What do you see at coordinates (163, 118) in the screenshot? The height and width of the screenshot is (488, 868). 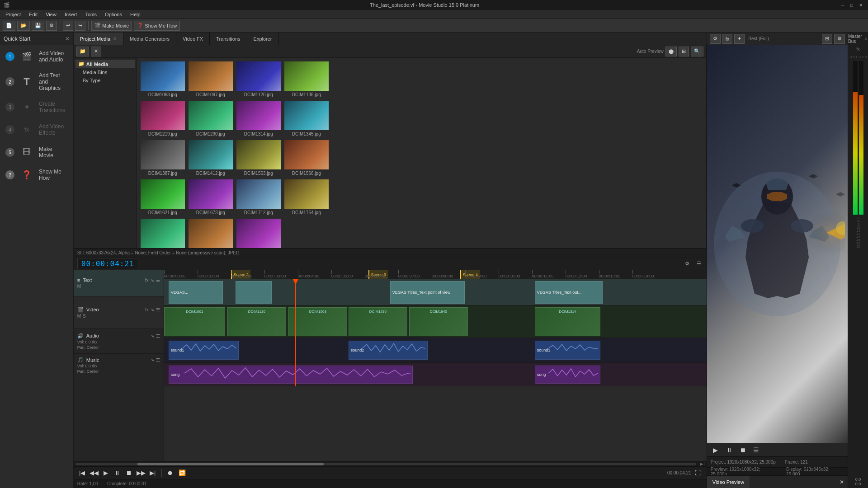 I see `media-thumb-dcim1219: DCIM1219.jpg` at bounding box center [163, 118].